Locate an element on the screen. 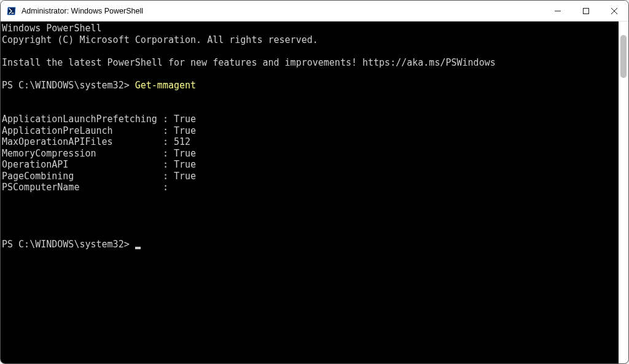  output-key: OperationAPI is located at coordinates (82, 165).